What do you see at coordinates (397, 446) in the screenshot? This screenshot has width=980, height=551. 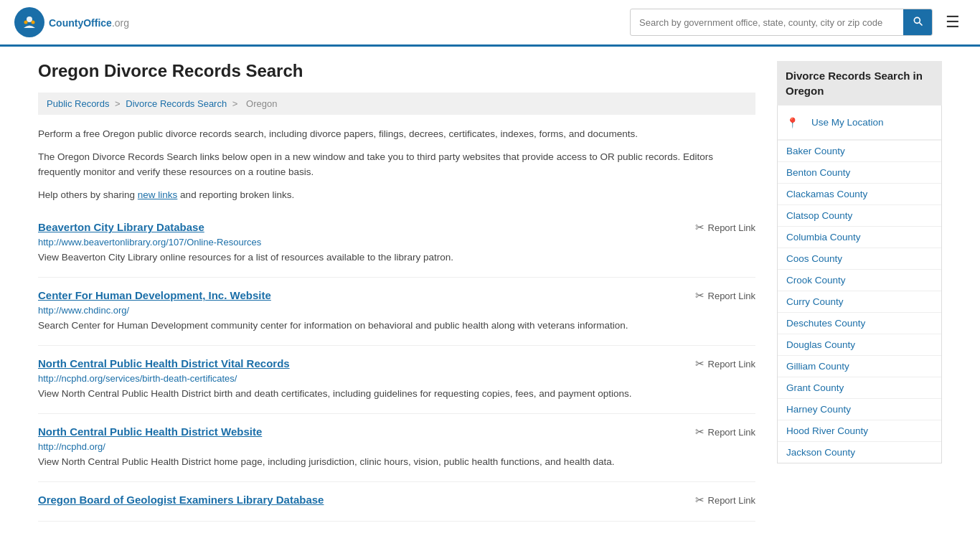 I see `result-url: http://ncphd.org/` at bounding box center [397, 446].